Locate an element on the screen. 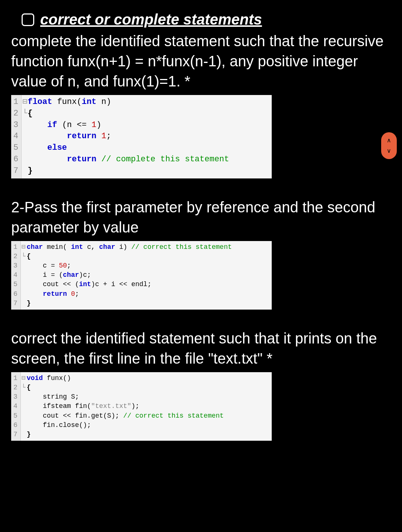 The image size is (402, 532). section-title: correct or complete statements is located at coordinates (151, 19).